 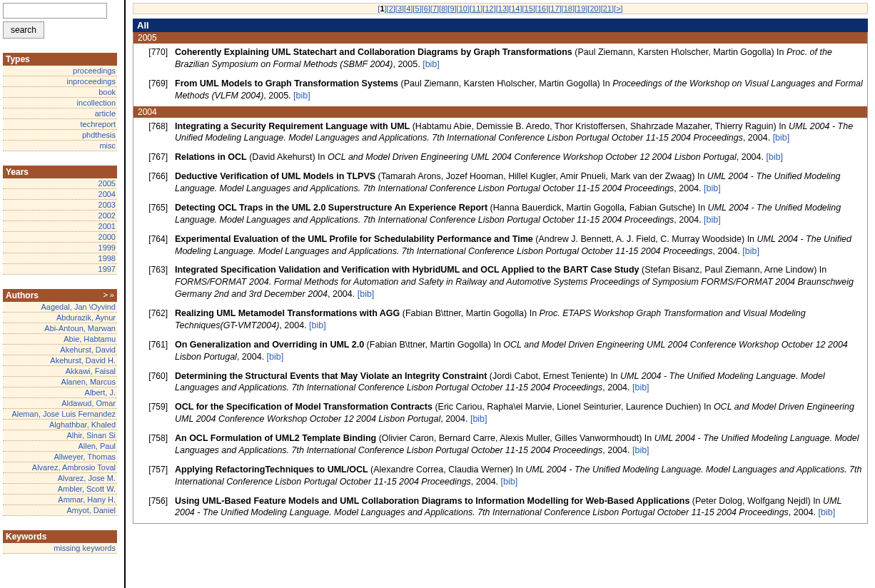 I want to click on entry-title: OCL for the Specification of Model Trans…, so click(x=304, y=407).